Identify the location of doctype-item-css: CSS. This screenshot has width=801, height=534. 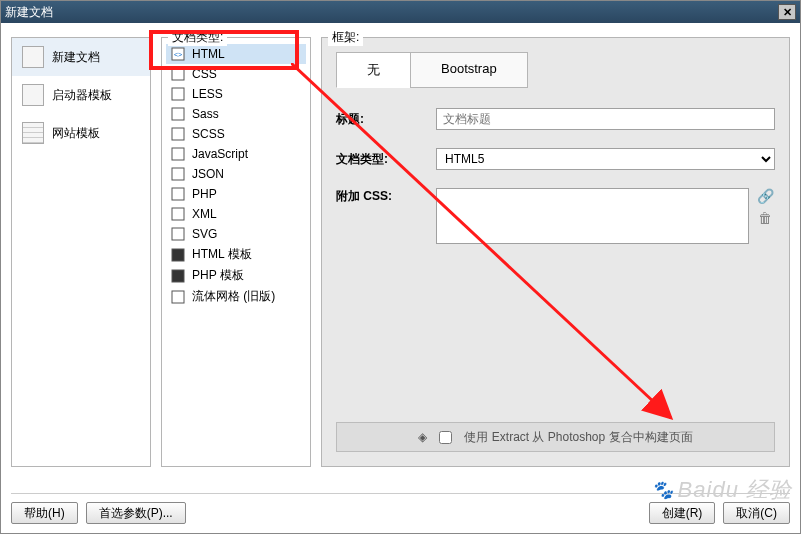
(236, 74).